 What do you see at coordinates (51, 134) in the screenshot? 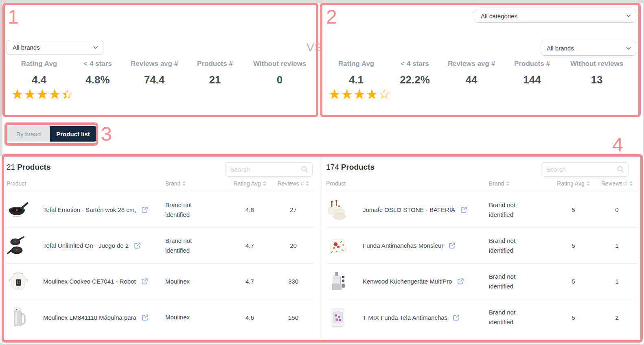
I see `view-tabs: By brandProduct list` at bounding box center [51, 134].